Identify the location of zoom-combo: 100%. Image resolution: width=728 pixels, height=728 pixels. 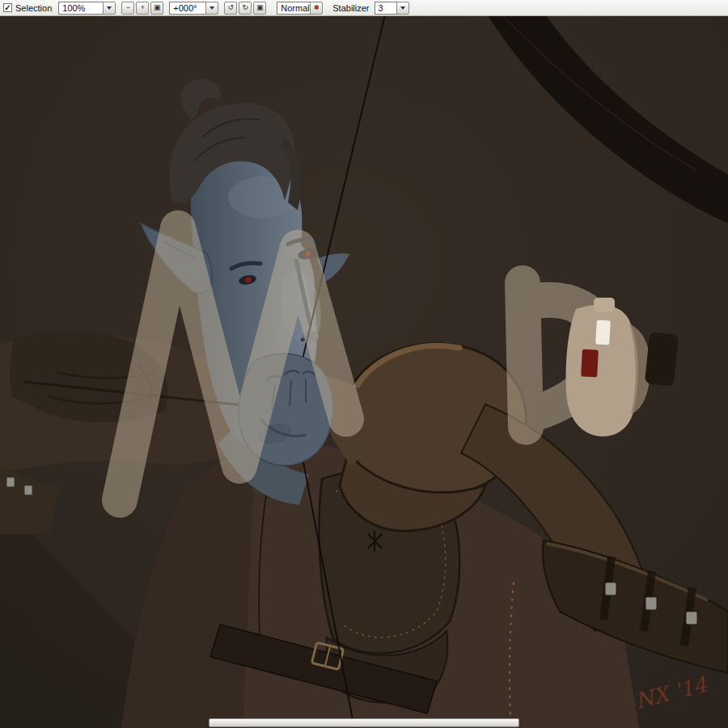
(87, 8).